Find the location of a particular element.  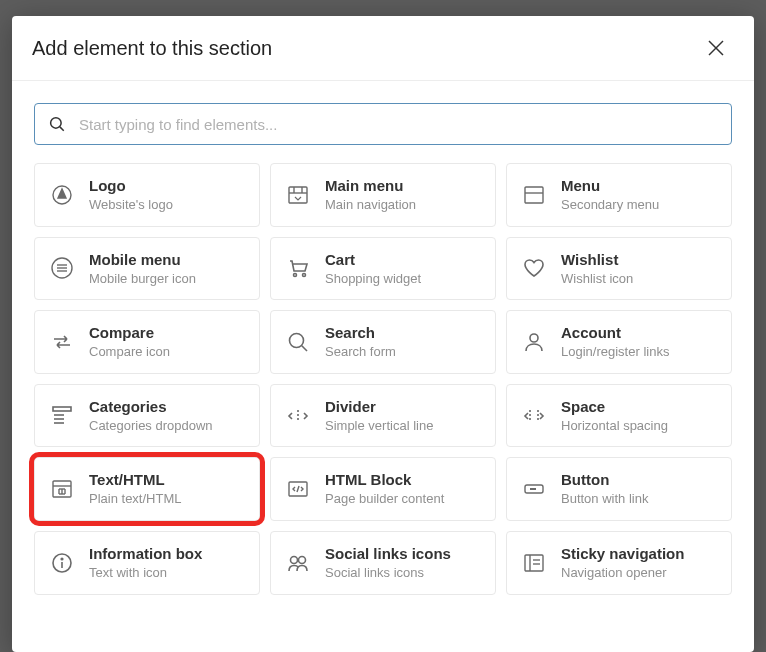

element-card-logo: Logo Website's logo is located at coordinates (147, 195).